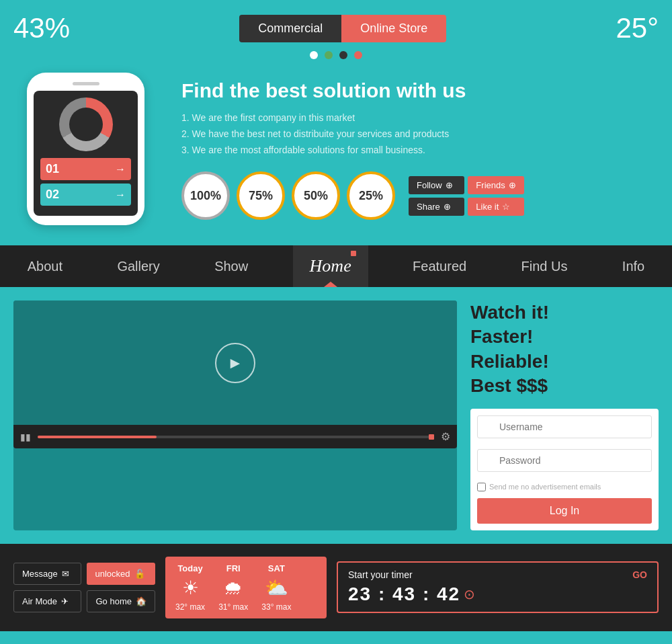 The height and width of the screenshot is (644, 672). What do you see at coordinates (235, 437) in the screenshot?
I see `video-controls: ▮▮ ⚙` at bounding box center [235, 437].